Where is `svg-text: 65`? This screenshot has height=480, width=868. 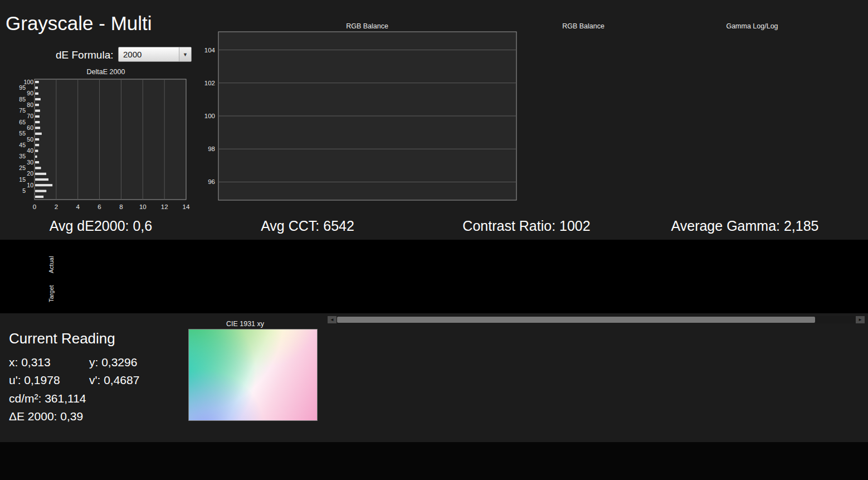
svg-text: 65 is located at coordinates (22, 122).